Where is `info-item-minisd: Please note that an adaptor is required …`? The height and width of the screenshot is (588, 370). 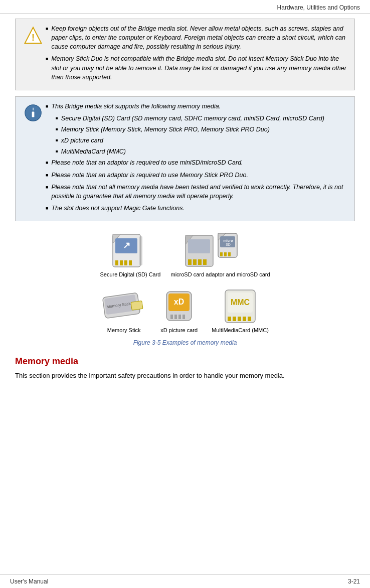 info-item-minisd: Please note that an adaptor is required … is located at coordinates (198, 163).